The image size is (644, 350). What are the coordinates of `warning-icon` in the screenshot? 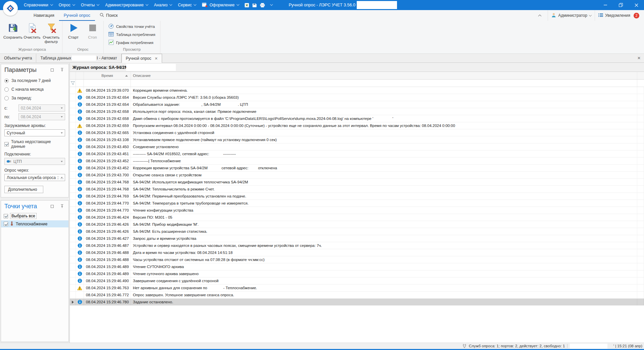 It's located at (80, 126).